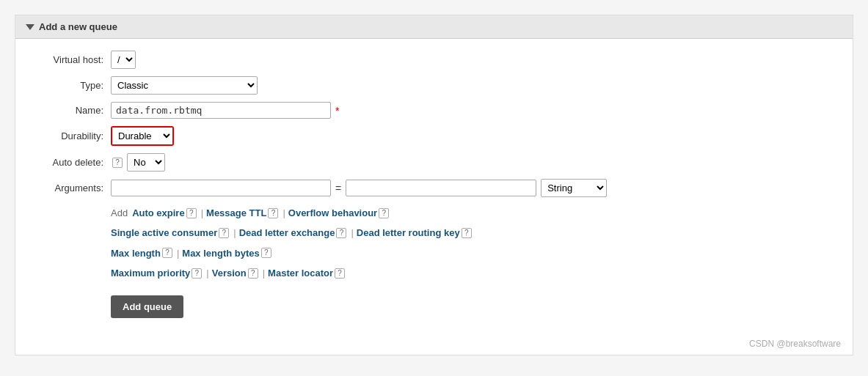 This screenshot has width=868, height=376. I want to click on message-ttl-help-icon: ?, so click(273, 213).